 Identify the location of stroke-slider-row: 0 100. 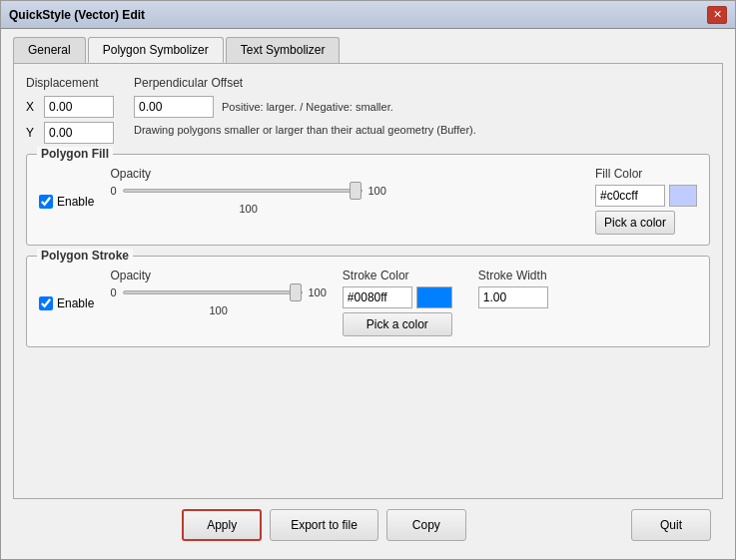
(218, 292).